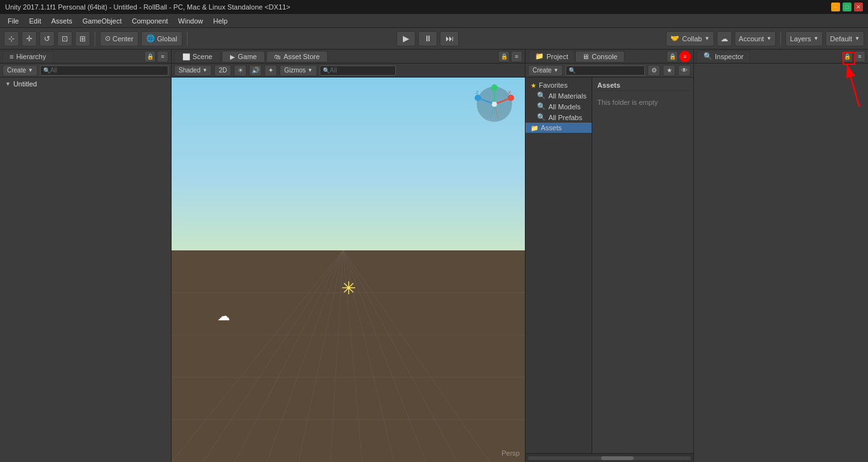 The image size is (868, 462). Describe the element at coordinates (723, 56) in the screenshot. I see `inspector-tab: 🔍 Inspector` at that location.